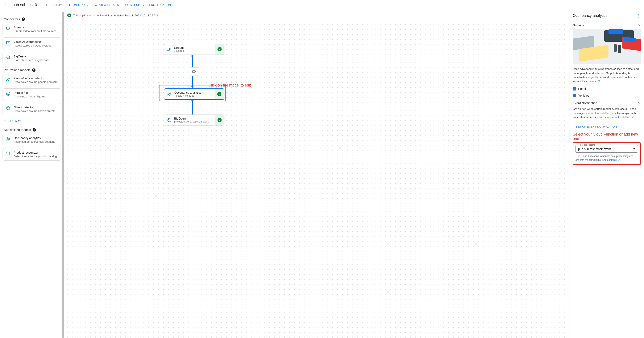  Describe the element at coordinates (194, 94) in the screenshot. I see `node-occupancy: Occupancy analytics People + vehicles` at that location.